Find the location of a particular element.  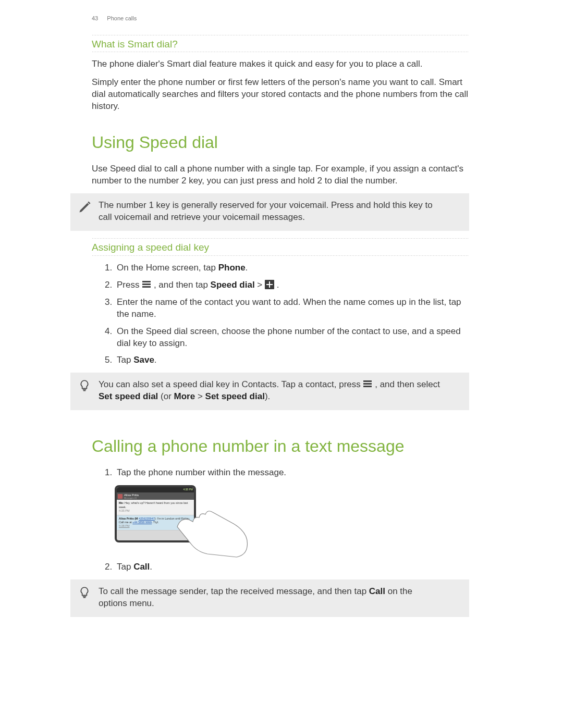

contact-name: Alisa Pritts is located at coordinates (131, 495).